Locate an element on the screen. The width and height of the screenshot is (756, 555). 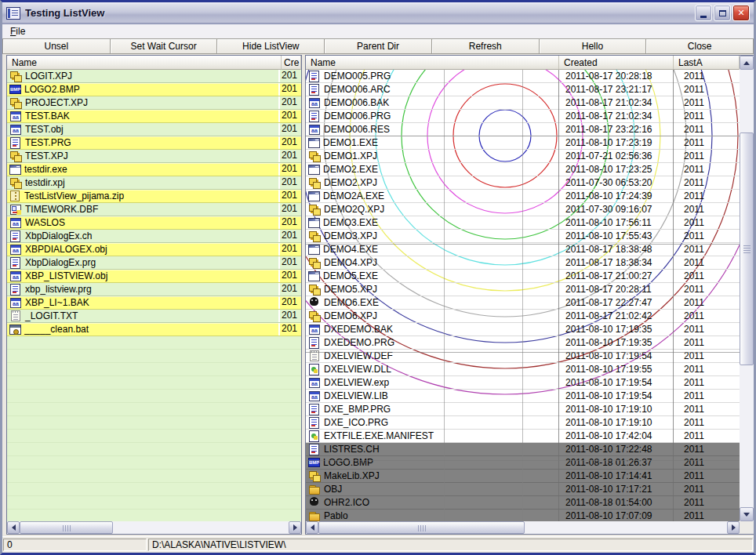
list-item: DXEDEMO.BAK2011-08-10 17:19:352011 is located at coordinates (522, 329).